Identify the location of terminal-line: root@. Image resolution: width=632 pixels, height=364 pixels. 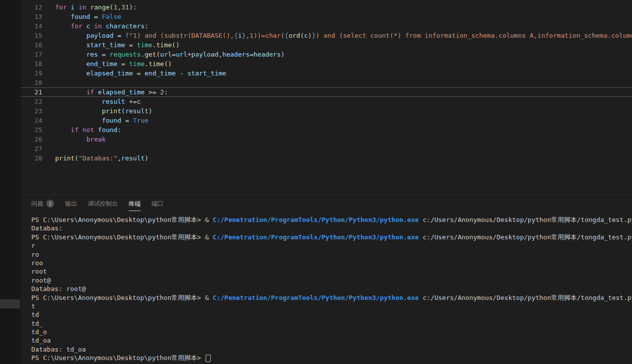
(332, 280).